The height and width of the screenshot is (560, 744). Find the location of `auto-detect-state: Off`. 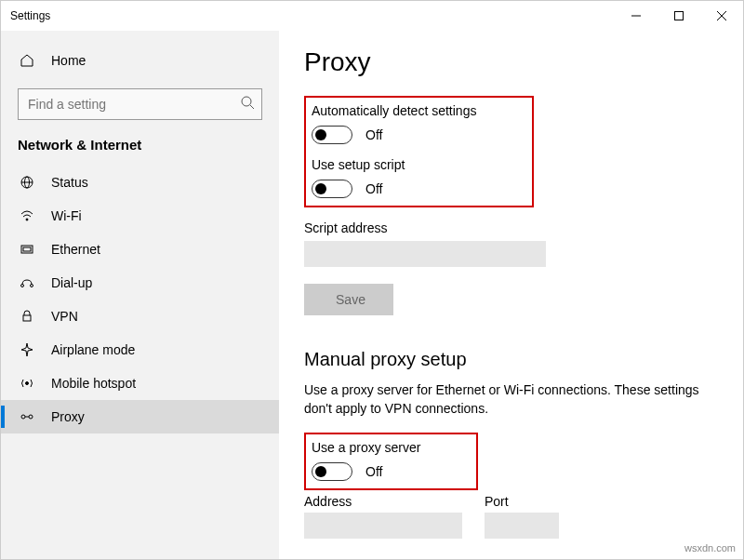

auto-detect-state: Off is located at coordinates (374, 135).